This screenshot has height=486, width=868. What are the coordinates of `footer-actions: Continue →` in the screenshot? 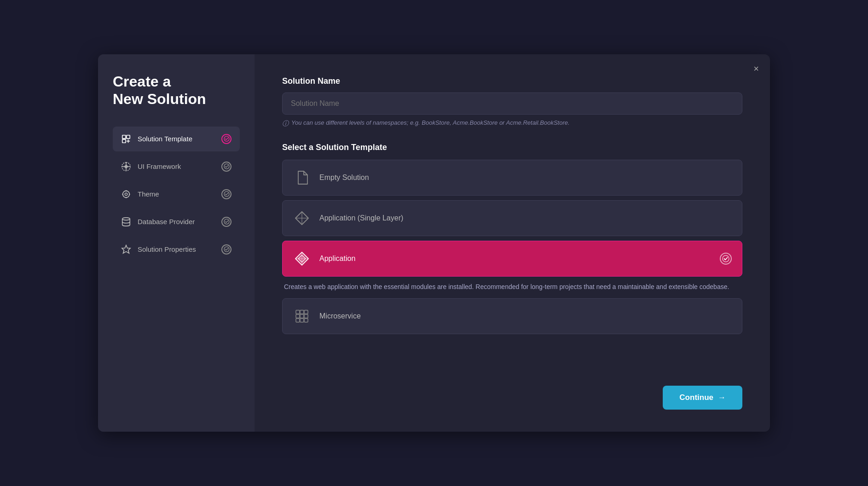 It's located at (512, 388).